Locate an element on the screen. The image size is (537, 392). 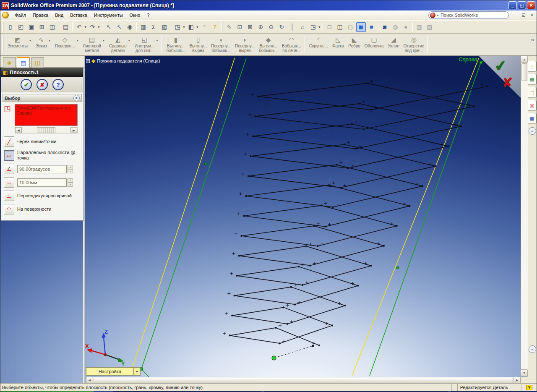
view-cube-dropdown-icon: ▼ is located at coordinates (184, 27).